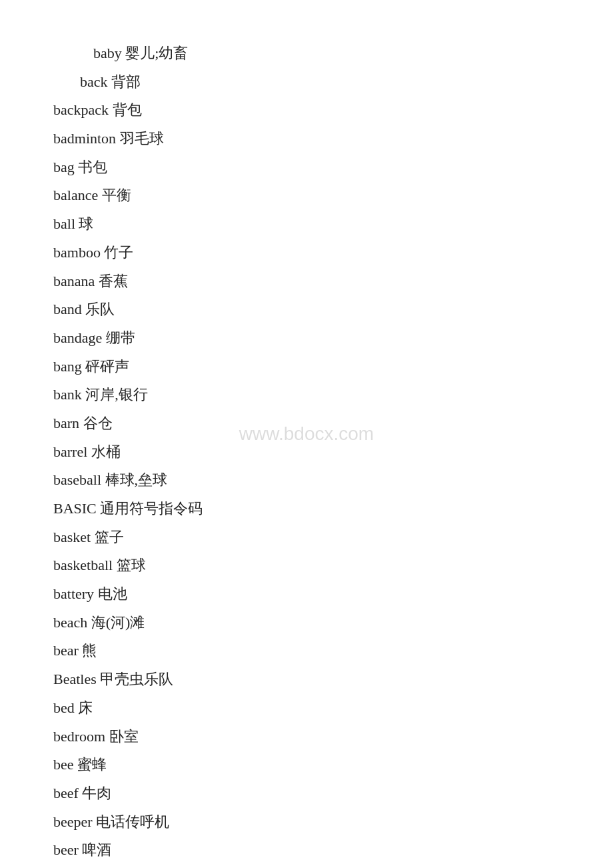 Image resolution: width=613 pixels, height=868 pixels. I want to click on entry-ball: ball 球, so click(306, 224).